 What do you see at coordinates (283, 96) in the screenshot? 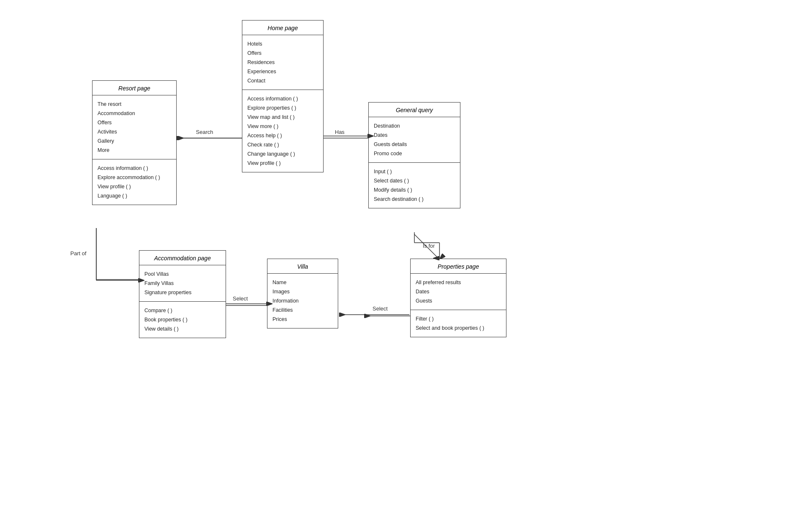
I see `homepage-box: Home page Hotels Offers Residences Exper…` at bounding box center [283, 96].